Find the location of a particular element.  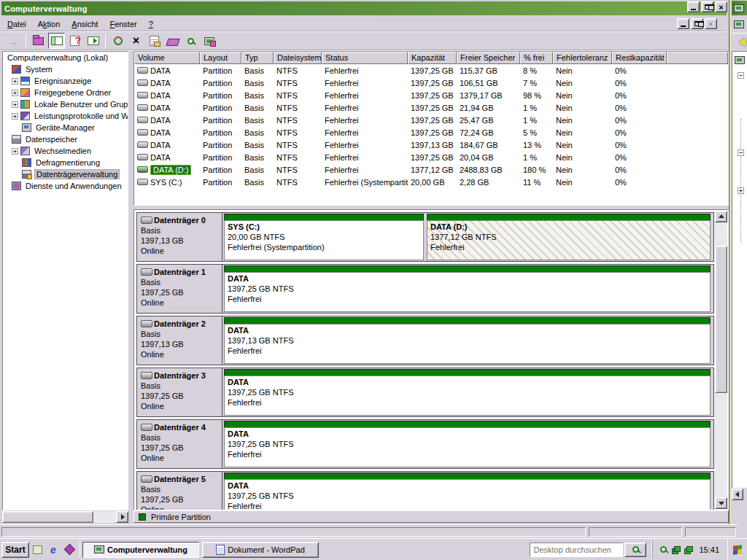

disk-0-info: Datenträger 0 Basis 1397,13 GB Online is located at coordinates (179, 237).